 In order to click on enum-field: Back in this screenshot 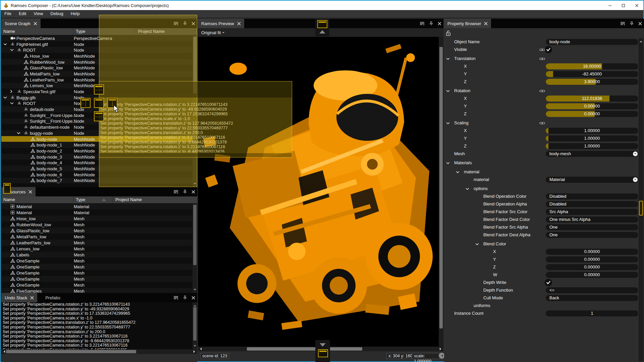, I will do `click(592, 298)`.